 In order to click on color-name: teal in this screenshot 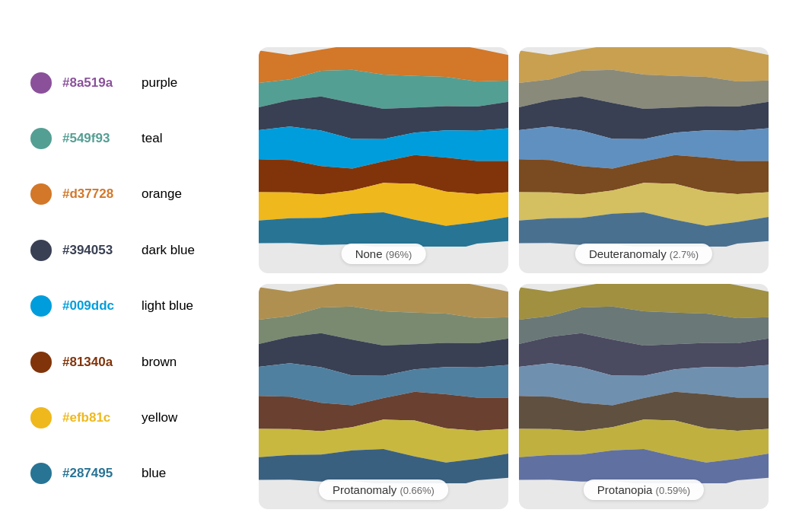, I will do `click(152, 139)`.